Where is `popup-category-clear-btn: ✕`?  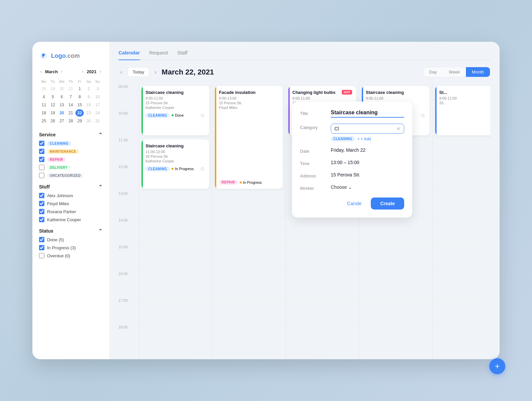
popup-category-clear-btn: ✕ is located at coordinates (398, 129).